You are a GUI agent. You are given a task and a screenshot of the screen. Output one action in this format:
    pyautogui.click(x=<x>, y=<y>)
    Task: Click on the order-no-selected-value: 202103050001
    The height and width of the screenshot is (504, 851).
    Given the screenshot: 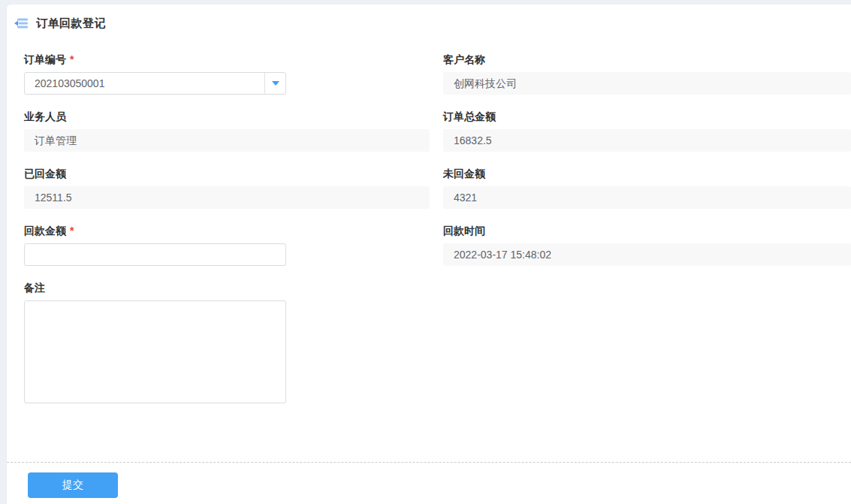 What is the action you would take?
    pyautogui.click(x=144, y=83)
    